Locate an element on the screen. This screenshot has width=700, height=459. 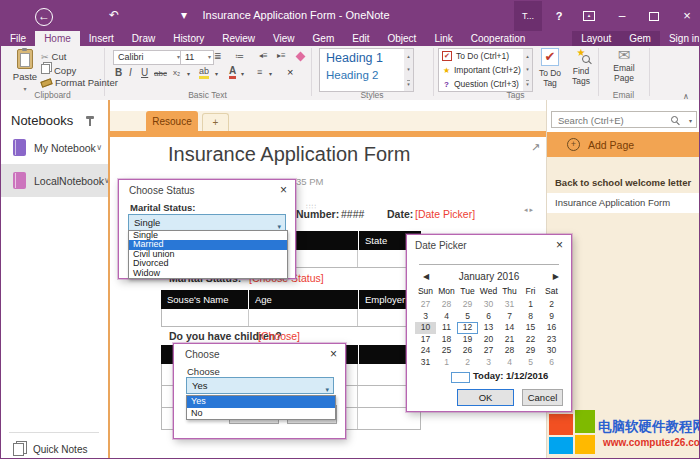
calendar-day: 9 is located at coordinates (552, 317).